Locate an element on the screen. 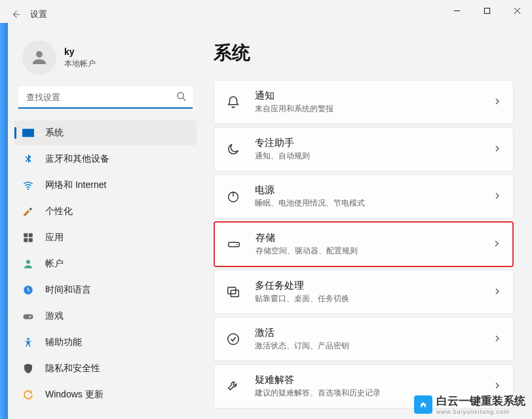 This screenshot has height=419, width=532. setting-item-moon: 专注助手通知、自动规则 is located at coordinates (364, 149).